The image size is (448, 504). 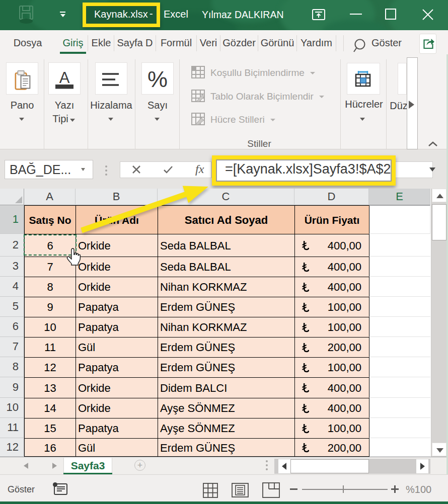 What do you see at coordinates (64, 77) in the screenshot?
I see `svg-text: A` at bounding box center [64, 77].